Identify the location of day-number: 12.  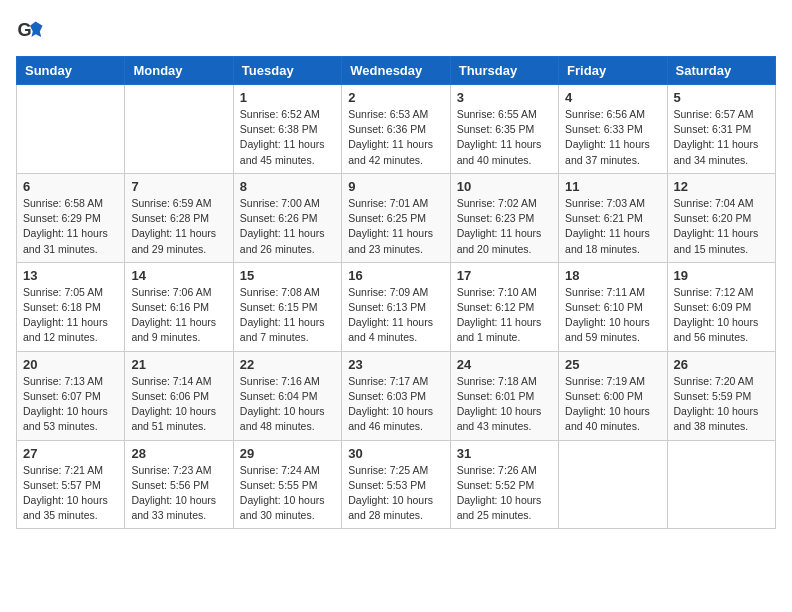
(722, 186).